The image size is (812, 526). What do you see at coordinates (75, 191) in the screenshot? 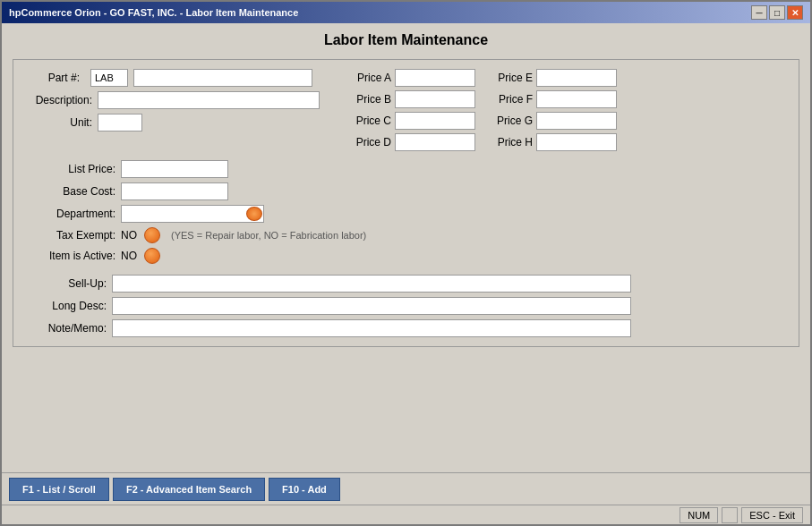
I see `base-cost-label: Base Cost:` at bounding box center [75, 191].